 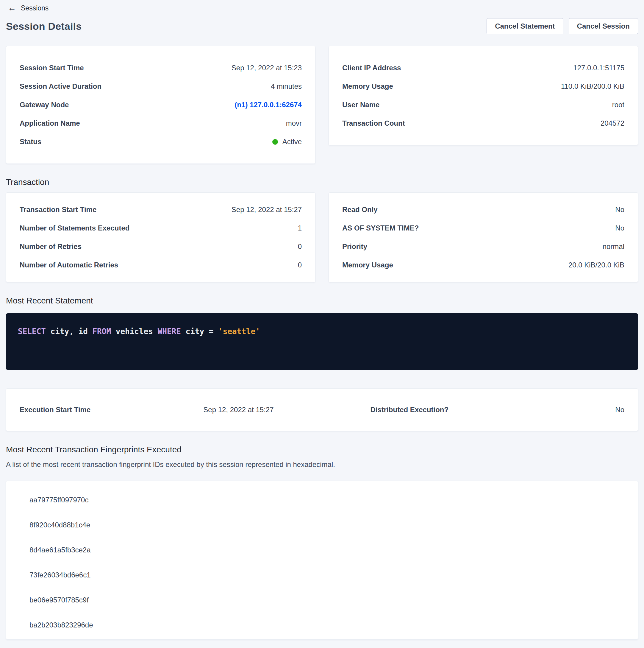 I want to click on fingerprint-id: be06e9570f785c9f, so click(x=59, y=600).